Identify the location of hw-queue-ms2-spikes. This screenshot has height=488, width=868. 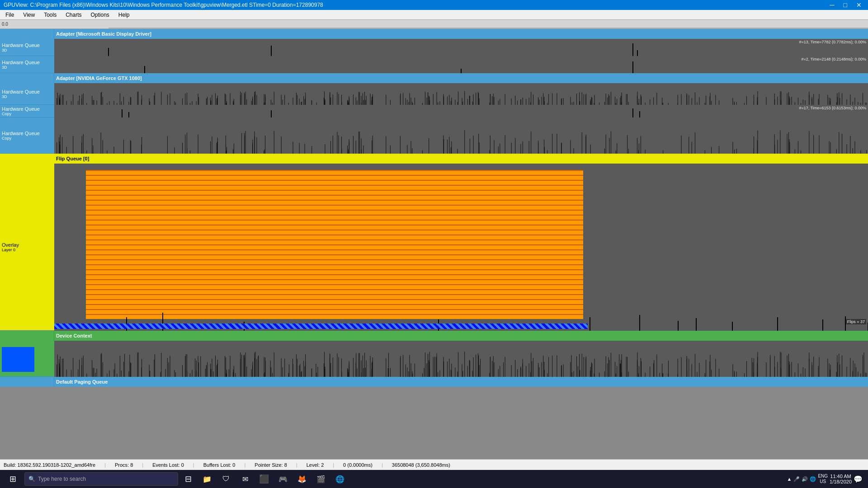
(461, 65).